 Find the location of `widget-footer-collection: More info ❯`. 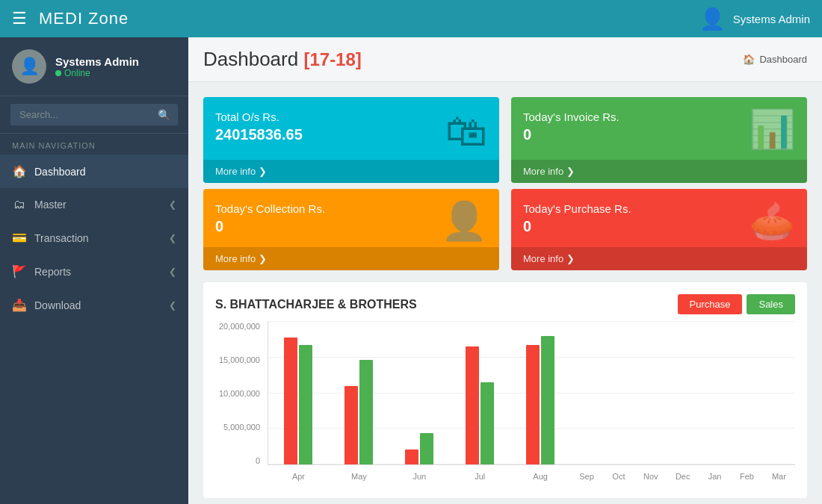

widget-footer-collection: More info ❯ is located at coordinates (351, 258).